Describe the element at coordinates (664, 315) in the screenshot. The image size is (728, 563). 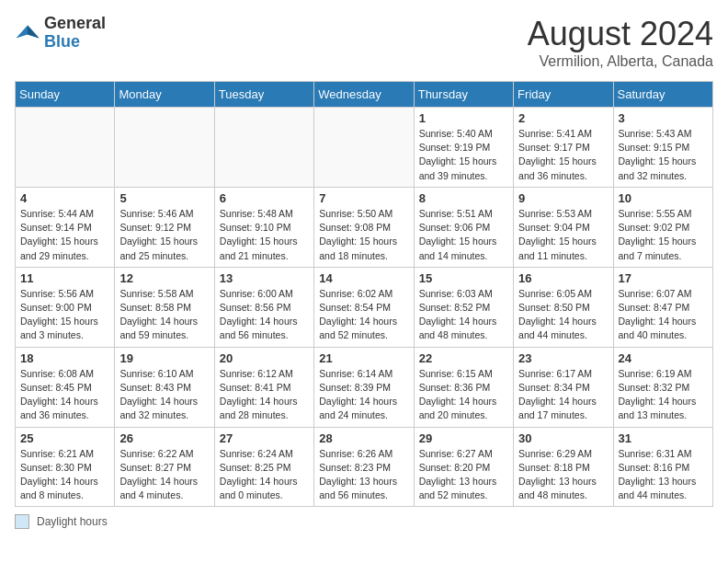
I see `day-info: Sunrise: 6:07 AMSunset: 8:47 PMDaylight:…` at that location.